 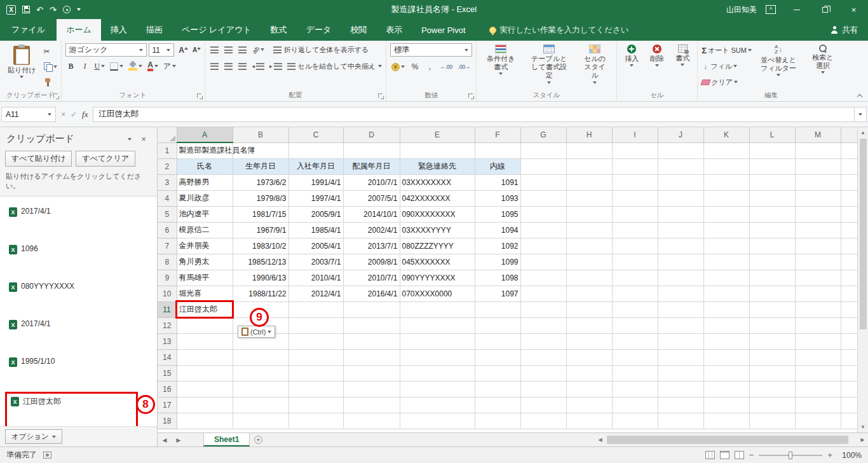 I want to click on data-cell: 高野勝男, so click(x=205, y=182).